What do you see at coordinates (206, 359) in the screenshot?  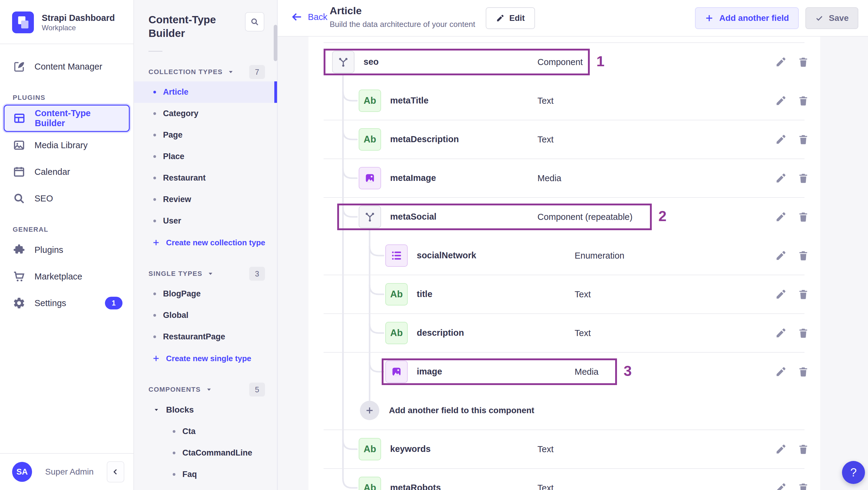 I see `action-create-new-single-type: Create new single type` at bounding box center [206, 359].